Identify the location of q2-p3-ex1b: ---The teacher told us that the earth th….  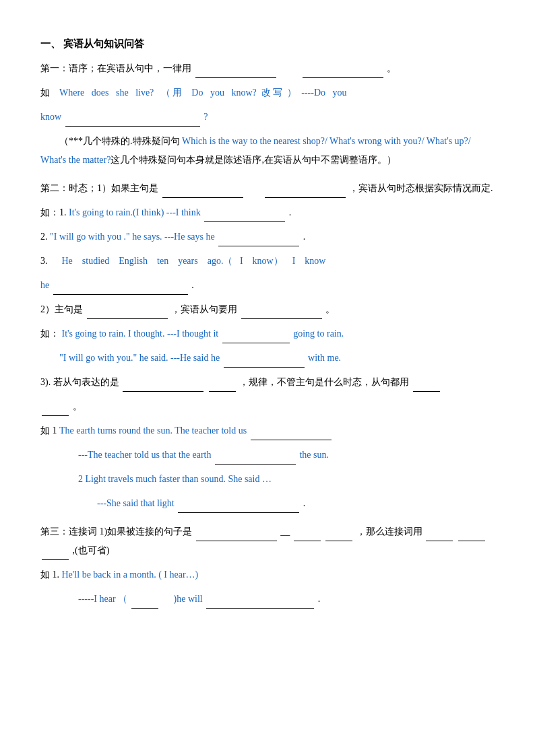
(268, 455).